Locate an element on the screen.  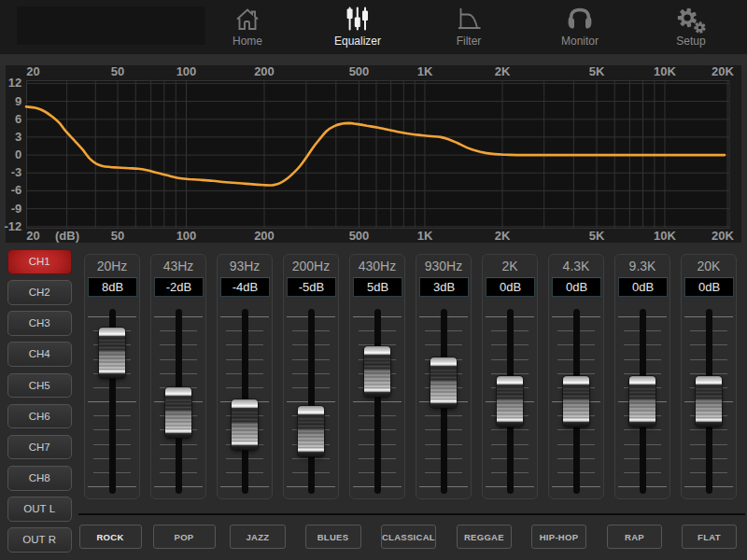
svg-text: (dB) is located at coordinates (67, 235).